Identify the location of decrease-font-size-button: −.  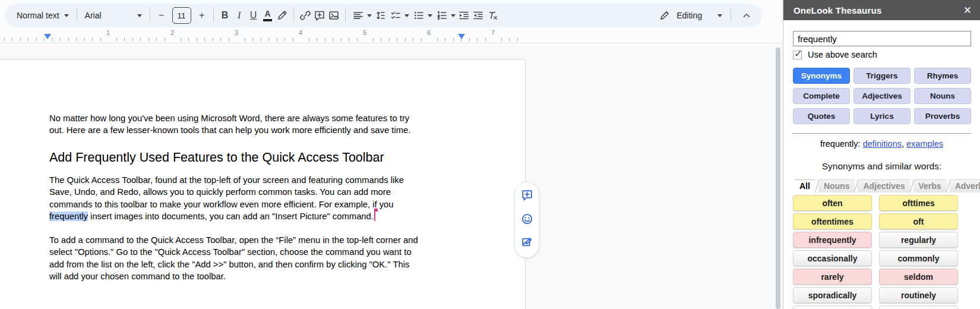
(162, 15).